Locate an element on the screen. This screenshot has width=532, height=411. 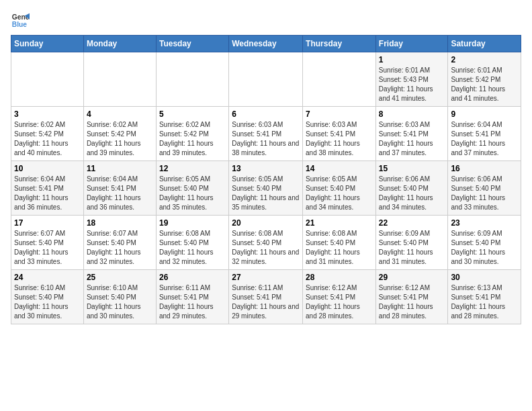
calendar-cell: 21Sunrise: 6:08 AM Sunset: 5:40 PM Dayli… is located at coordinates (340, 243).